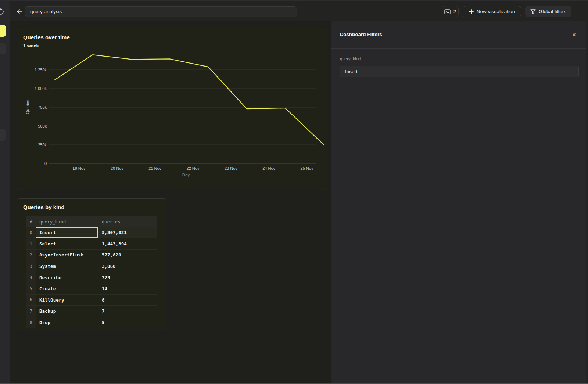 The width and height of the screenshot is (588, 384). I want to click on query-kind-cell: System, so click(67, 266).